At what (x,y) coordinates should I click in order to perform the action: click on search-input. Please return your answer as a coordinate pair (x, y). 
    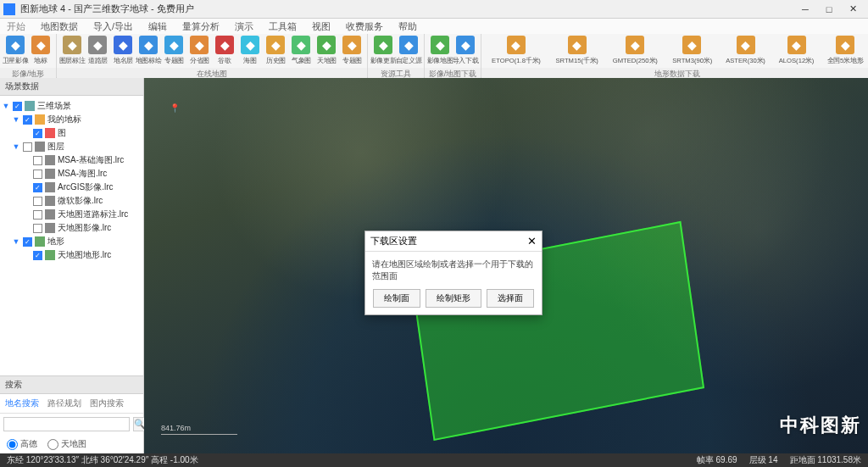
    Looking at the image, I should click on (66, 424).